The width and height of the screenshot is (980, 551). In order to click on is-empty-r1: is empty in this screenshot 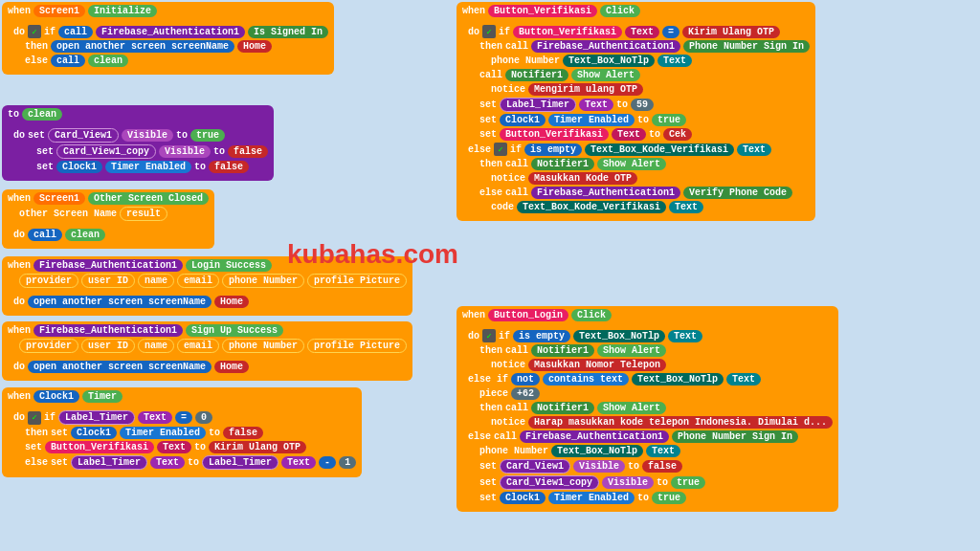, I will do `click(553, 149)`.